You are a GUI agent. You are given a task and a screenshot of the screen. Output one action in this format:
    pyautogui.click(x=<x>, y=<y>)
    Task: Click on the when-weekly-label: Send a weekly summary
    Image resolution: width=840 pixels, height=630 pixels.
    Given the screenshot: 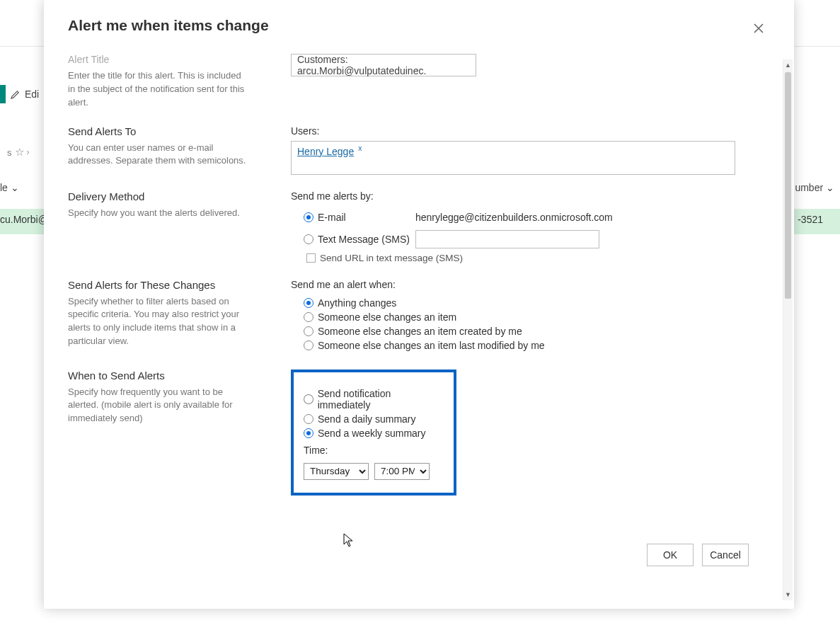 What is the action you would take?
    pyautogui.click(x=372, y=433)
    